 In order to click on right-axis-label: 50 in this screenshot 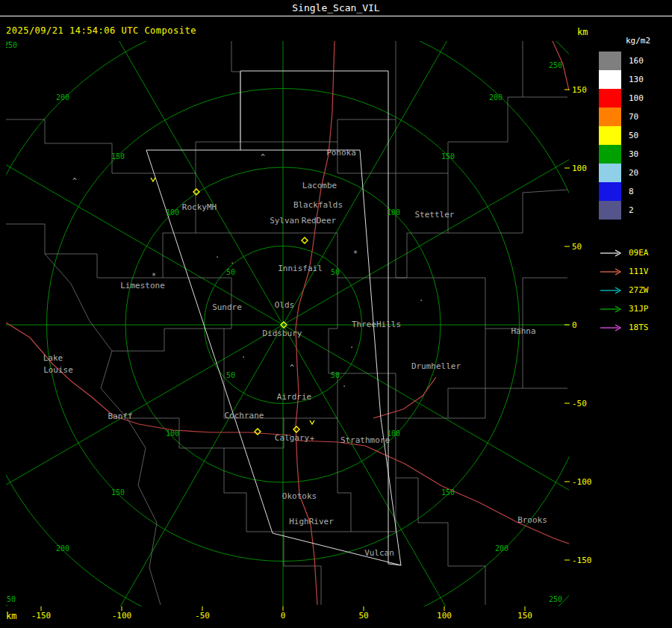, I will do `click(576, 246)`.